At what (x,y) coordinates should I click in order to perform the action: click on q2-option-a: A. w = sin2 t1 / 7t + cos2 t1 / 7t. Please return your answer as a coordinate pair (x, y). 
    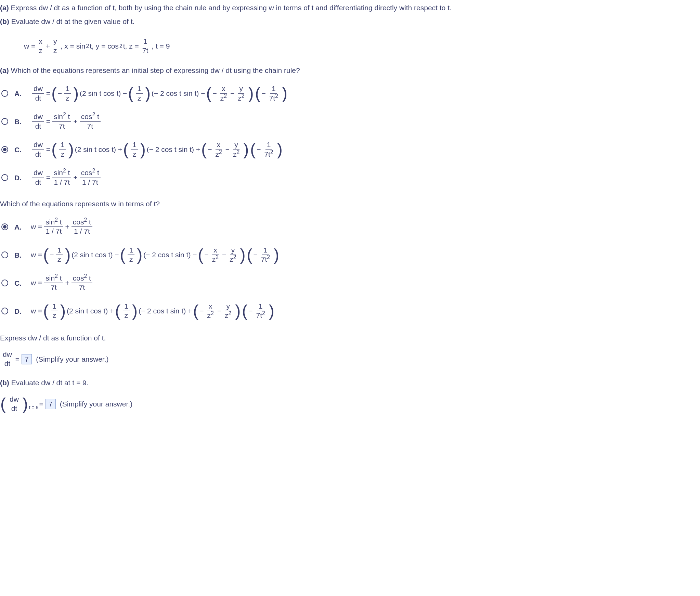
    Looking at the image, I should click on (349, 227).